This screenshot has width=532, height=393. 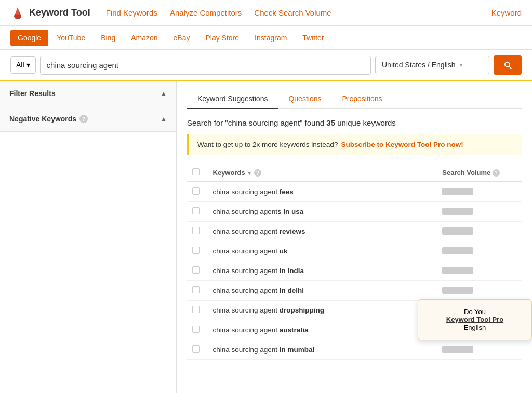 I want to click on negative-keywords-section: Negative Keywords ? ▲, so click(x=88, y=119).